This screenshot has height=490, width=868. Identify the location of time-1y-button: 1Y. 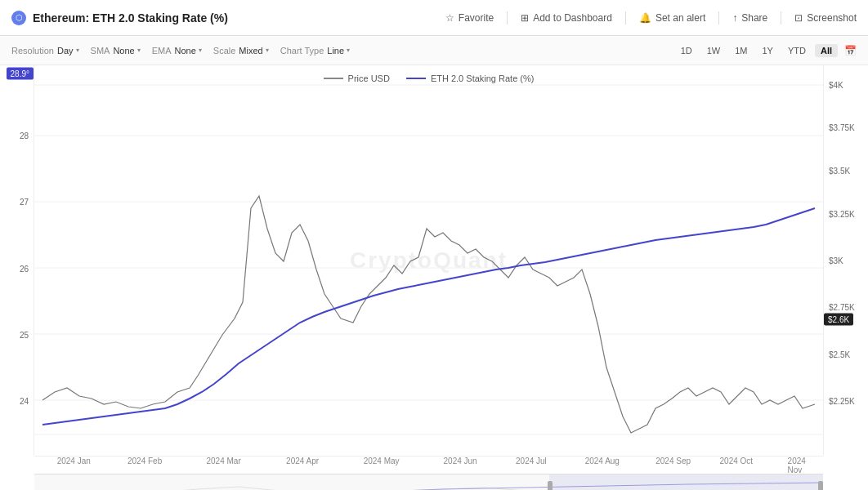
(767, 51).